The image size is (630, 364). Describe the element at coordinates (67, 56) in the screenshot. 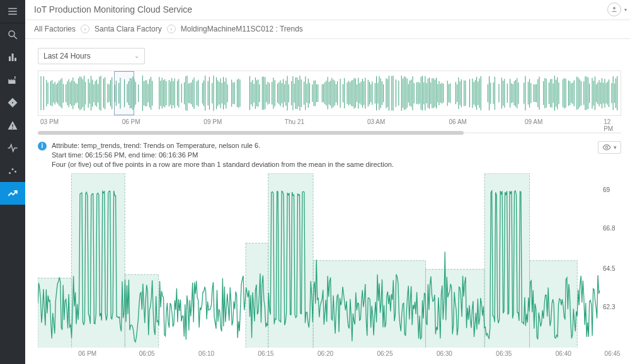

I see `time-range-label: Last 24 Hours` at that location.